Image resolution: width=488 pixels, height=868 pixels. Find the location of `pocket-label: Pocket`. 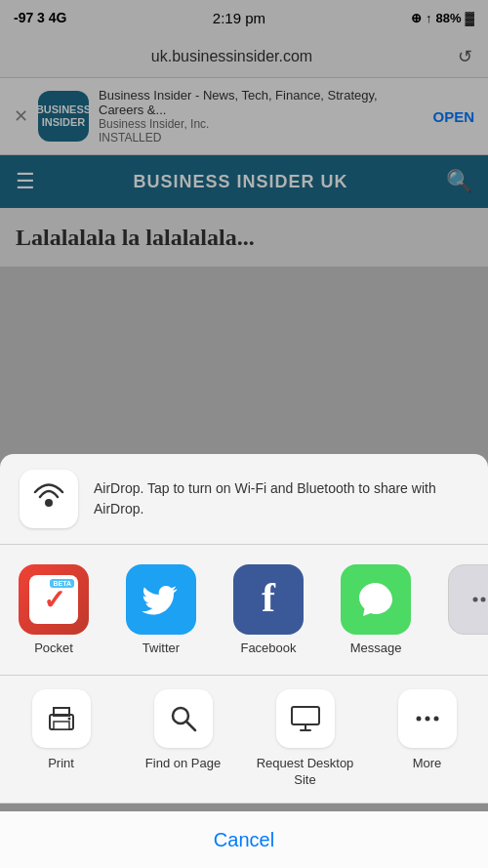

pocket-label: Pocket is located at coordinates (54, 648).